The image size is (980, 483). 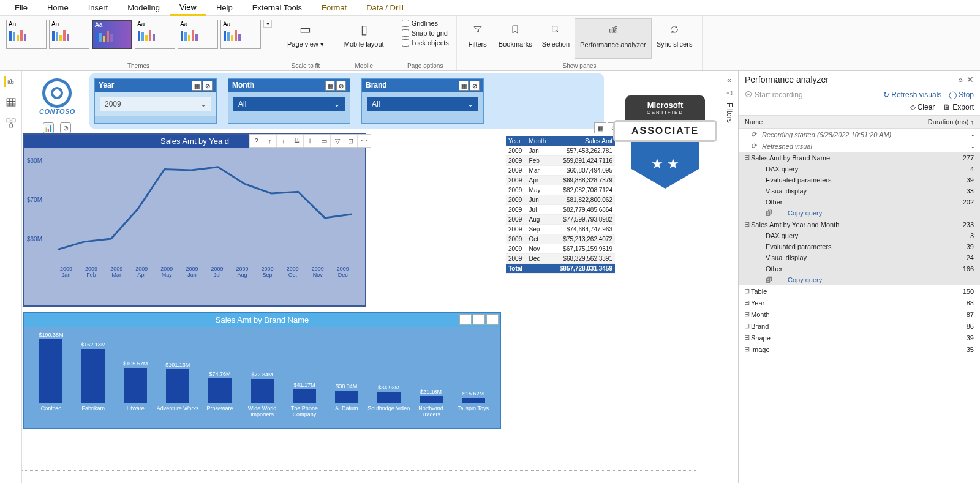 What do you see at coordinates (423, 104) in the screenshot?
I see `brand-dropdown: All⌄` at bounding box center [423, 104].